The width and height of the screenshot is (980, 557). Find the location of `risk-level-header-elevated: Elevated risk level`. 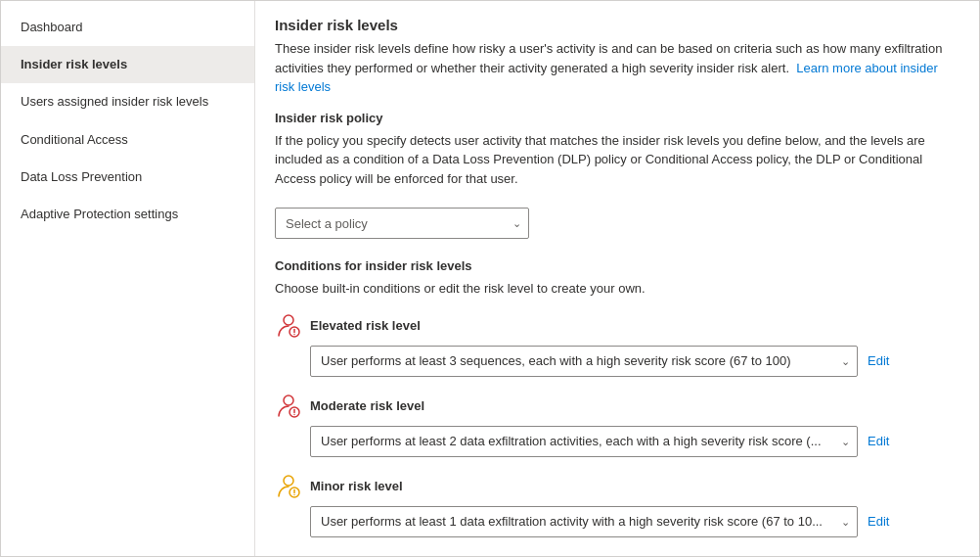

risk-level-header-elevated: Elevated risk level is located at coordinates (615, 326).